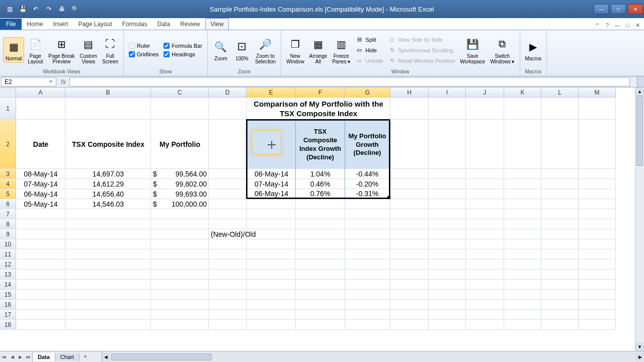 This screenshot has height=362, width=644. I want to click on cell-B3, so click(108, 174).